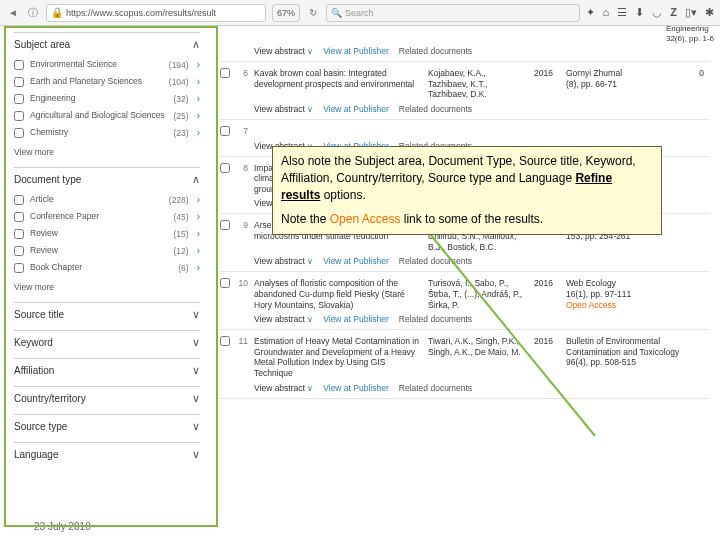  What do you see at coordinates (338, 132) in the screenshot?
I see `result-title` at bounding box center [338, 132].